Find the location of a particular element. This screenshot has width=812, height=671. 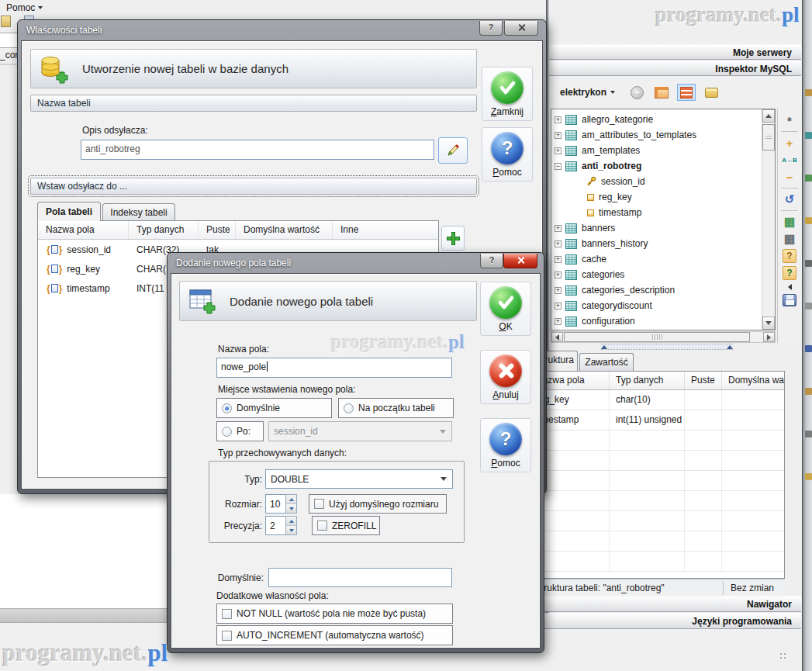

column-header: Domyślna wartość is located at coordinates (284, 230).